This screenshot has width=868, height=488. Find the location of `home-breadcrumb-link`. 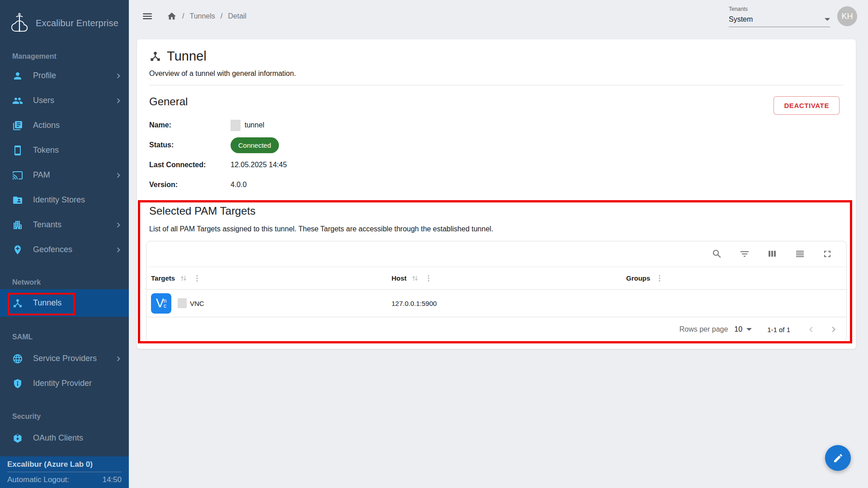

home-breadcrumb-link is located at coordinates (172, 16).